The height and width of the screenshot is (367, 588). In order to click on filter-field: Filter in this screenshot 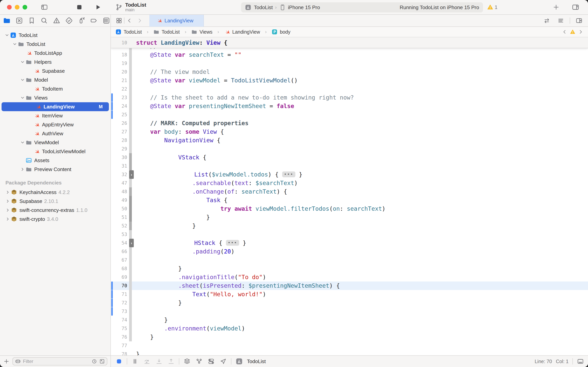, I will do `click(60, 361)`.